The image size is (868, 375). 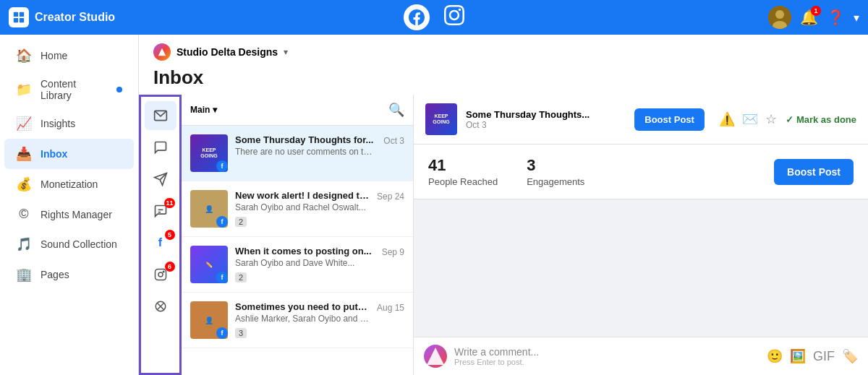 What do you see at coordinates (302, 319) in the screenshot?
I see `message-preview: Ashlie Marker, Sarah Oyibo and 1...` at bounding box center [302, 319].